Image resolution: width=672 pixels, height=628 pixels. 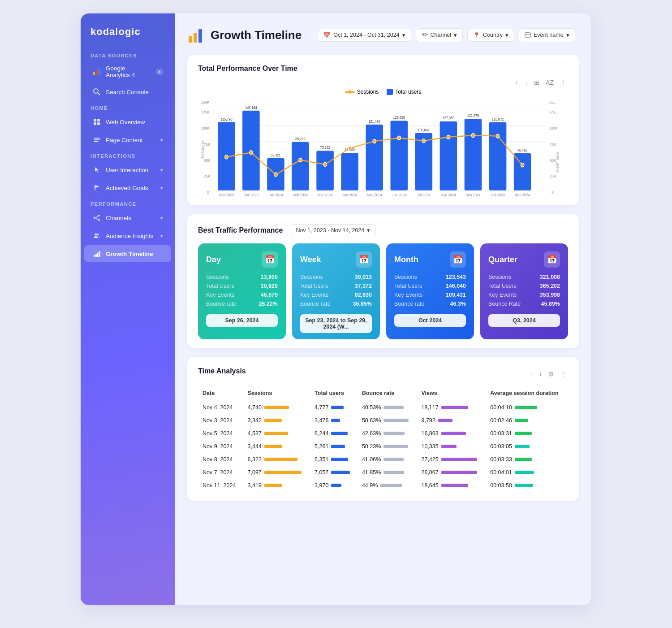 What do you see at coordinates (451, 486) in the screenshot?
I see `cell-views: 18,645` at bounding box center [451, 486].